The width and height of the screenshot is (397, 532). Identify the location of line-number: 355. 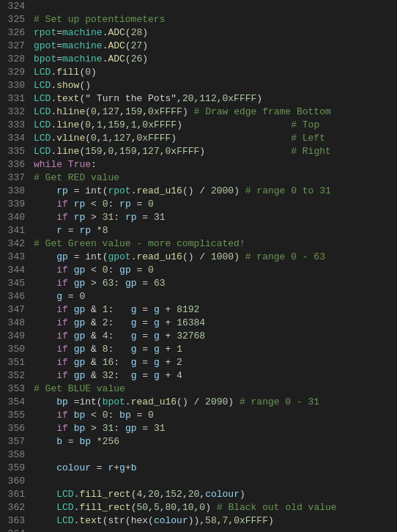
(12, 415).